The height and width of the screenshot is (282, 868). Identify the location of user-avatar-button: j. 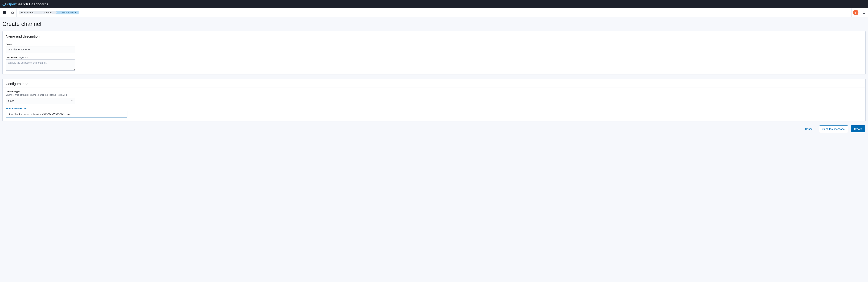
(855, 13).